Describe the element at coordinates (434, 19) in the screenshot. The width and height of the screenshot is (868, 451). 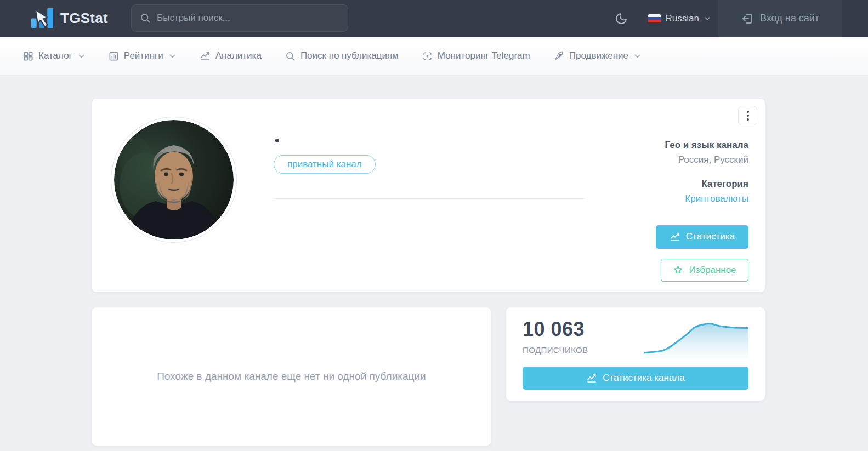
I see `top-navbar: TGStat Russian Вх` at that location.